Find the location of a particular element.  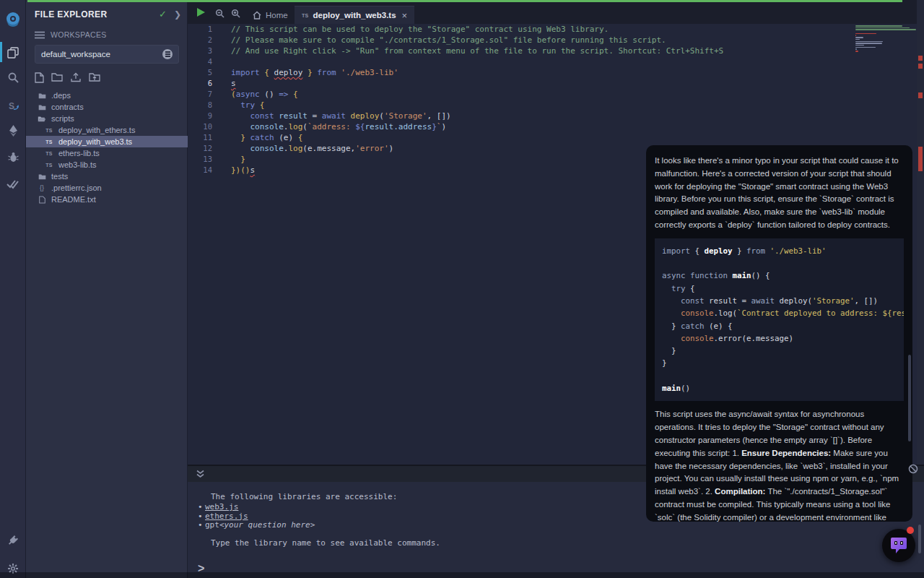

check-icon: ✓ is located at coordinates (163, 14).